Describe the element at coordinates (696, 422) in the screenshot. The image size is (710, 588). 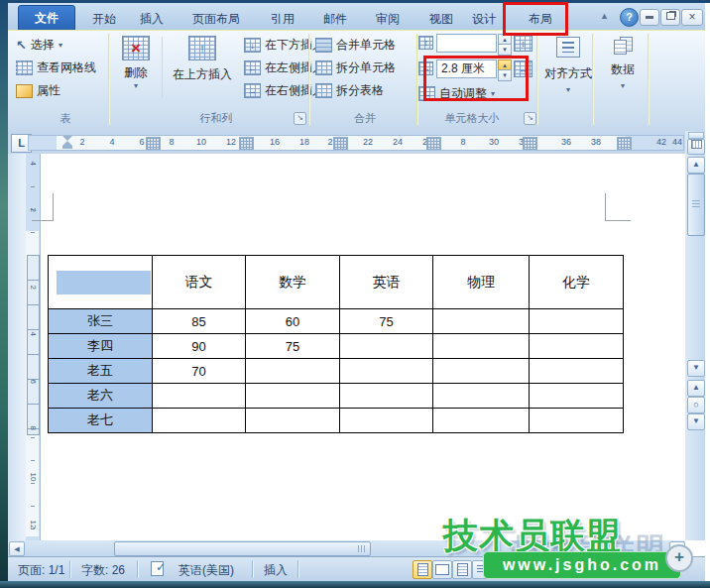
I see `next-page-button: ▼` at that location.